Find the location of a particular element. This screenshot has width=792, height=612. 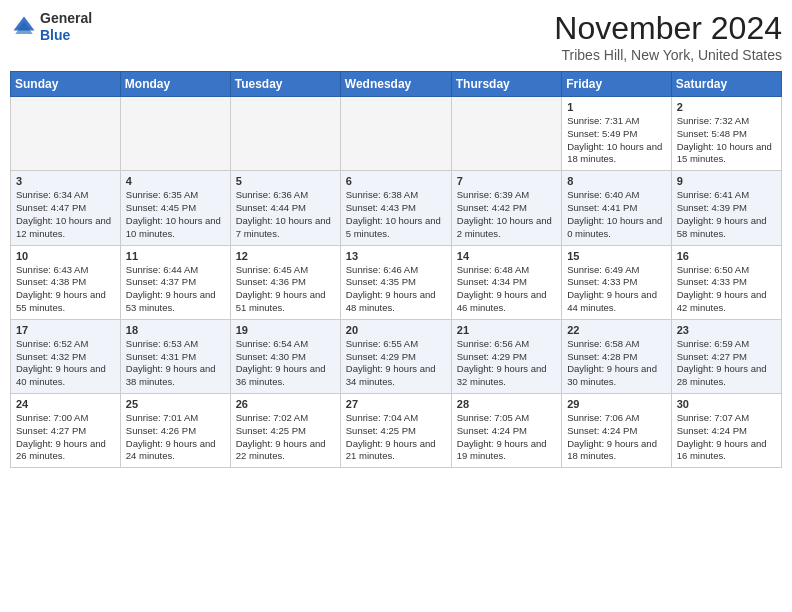

day-info: Sunrise: 6:35 AM Sunset: 4:45 PM Dayligh… is located at coordinates (176, 214).